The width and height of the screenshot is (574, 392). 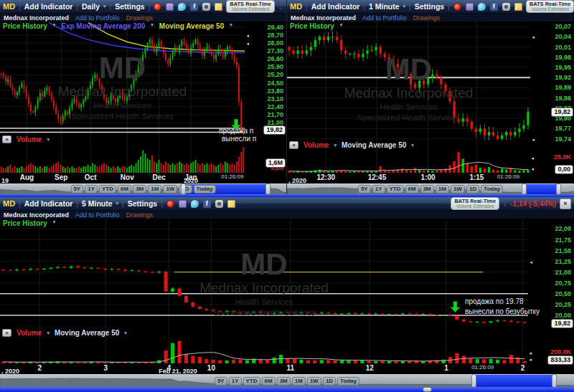 What do you see at coordinates (90, 6) in the screenshot?
I see `period-dropdown: Daily` at bounding box center [90, 6].